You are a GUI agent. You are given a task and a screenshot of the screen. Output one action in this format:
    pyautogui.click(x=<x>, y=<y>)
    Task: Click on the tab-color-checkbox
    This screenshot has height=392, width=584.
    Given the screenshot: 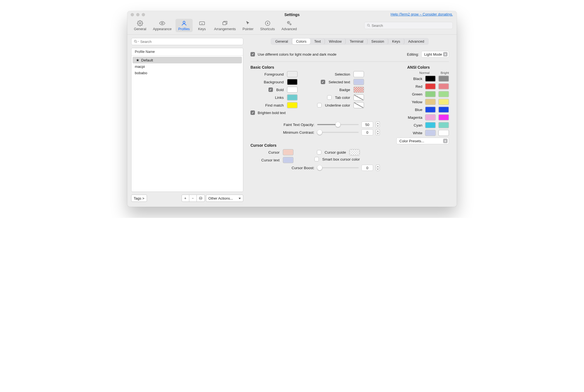 What is the action you would take?
    pyautogui.click(x=329, y=97)
    